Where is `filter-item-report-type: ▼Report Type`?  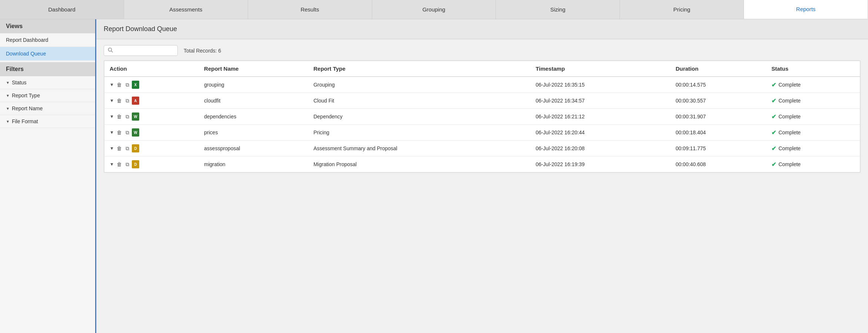 filter-item-report-type: ▼Report Type is located at coordinates (47, 95).